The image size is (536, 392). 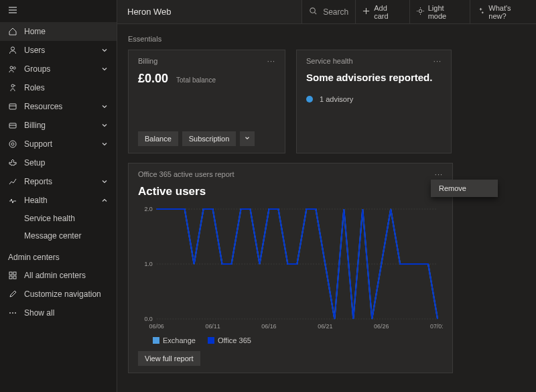 What do you see at coordinates (327, 12) in the screenshot?
I see `topbar: Heron Web Search Add card Light mode Wha…` at bounding box center [327, 12].